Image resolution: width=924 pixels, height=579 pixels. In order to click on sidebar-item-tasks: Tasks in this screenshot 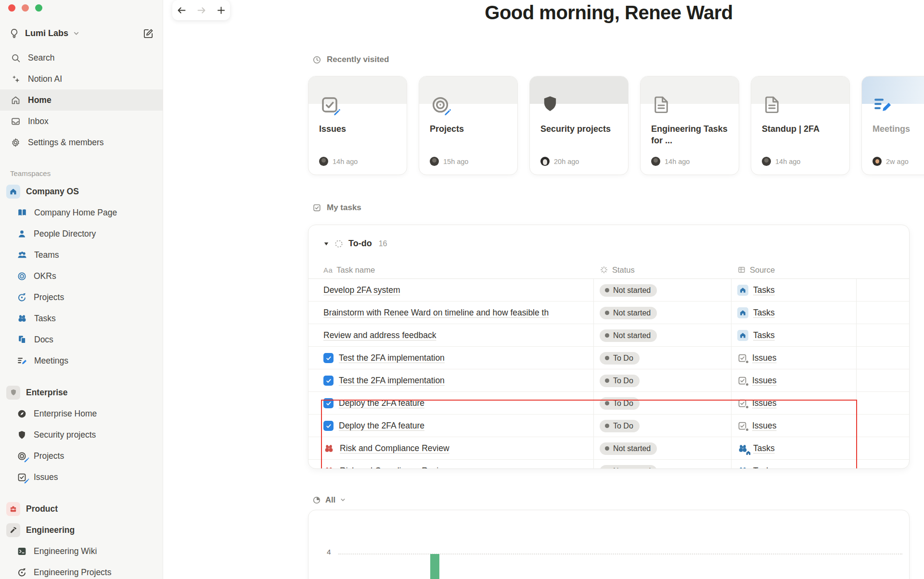, I will do `click(81, 318)`.